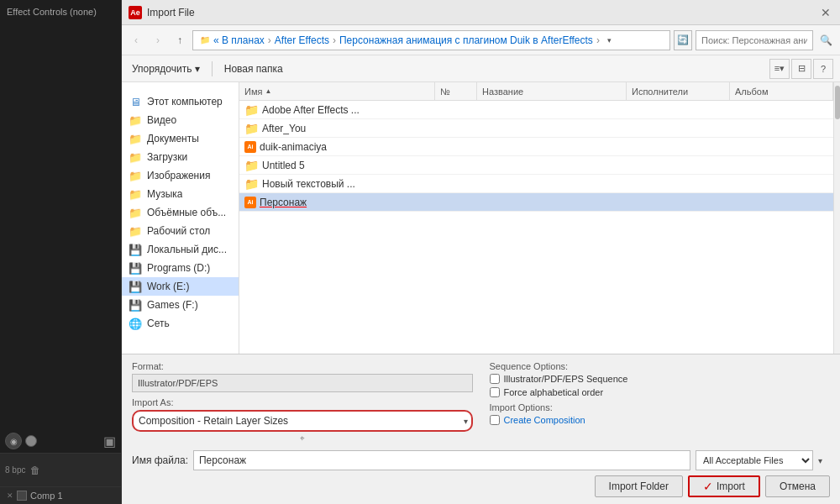 This screenshot has height=504, width=840. I want to click on ae-bottom-bpc: 8 bpc, so click(15, 470).